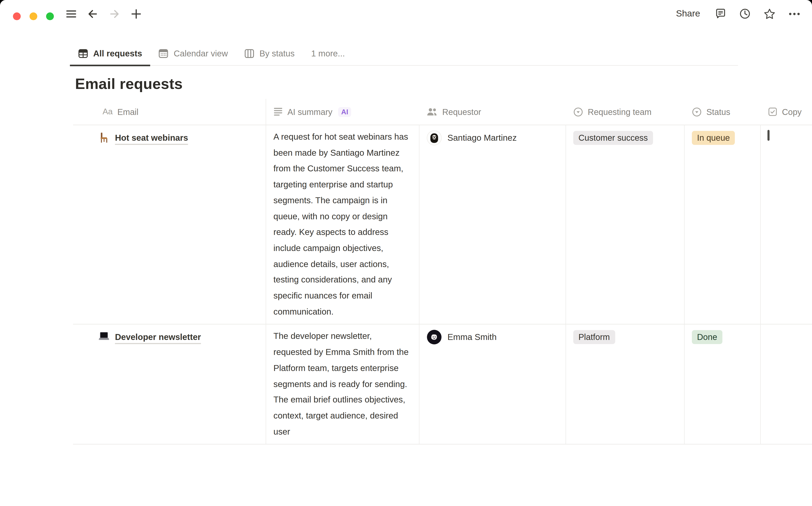 Image resolution: width=812 pixels, height=506 pixels. I want to click on column-label: Requestor, so click(461, 112).